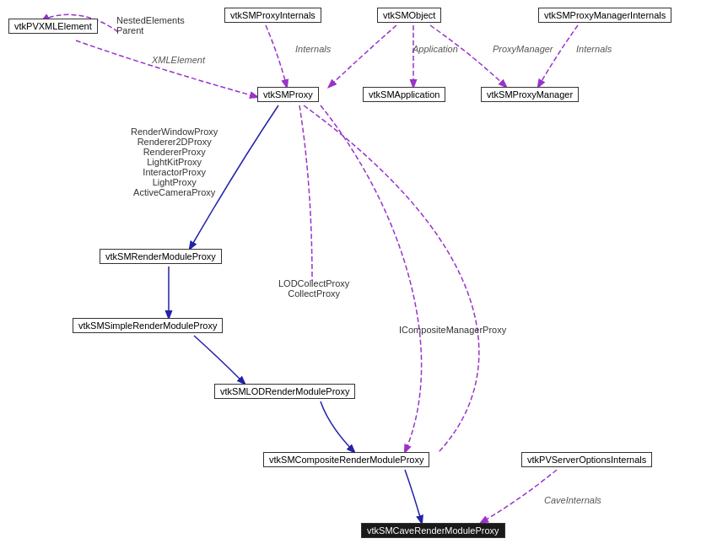 The width and height of the screenshot is (728, 560). I want to click on node-vtkSMSimpleRenderModuleProxy: vtkSMSimpleRenderModuleProxy, so click(148, 326).